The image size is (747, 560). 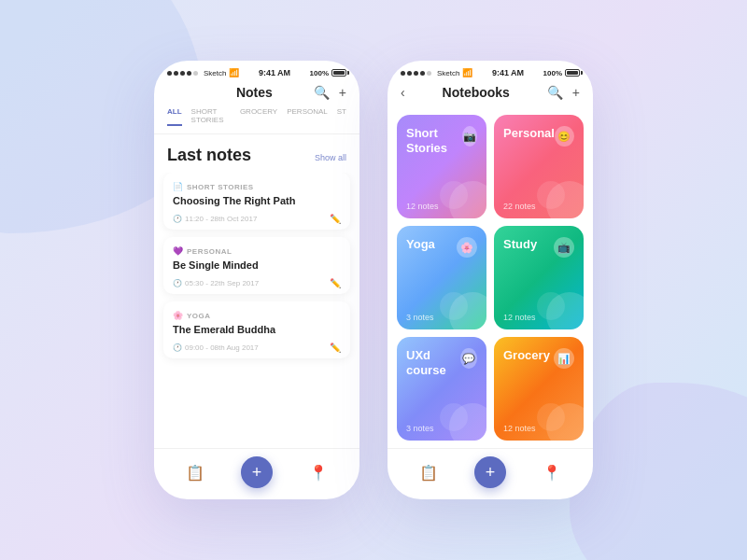 What do you see at coordinates (527, 356) in the screenshot?
I see `notebook-name-6: Grocery` at bounding box center [527, 356].